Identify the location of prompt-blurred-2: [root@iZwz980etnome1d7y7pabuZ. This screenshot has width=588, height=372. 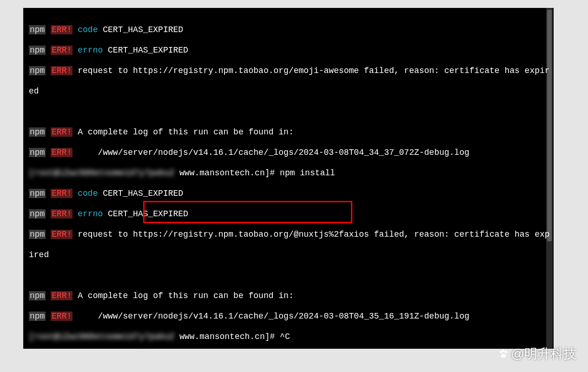
(101, 337).